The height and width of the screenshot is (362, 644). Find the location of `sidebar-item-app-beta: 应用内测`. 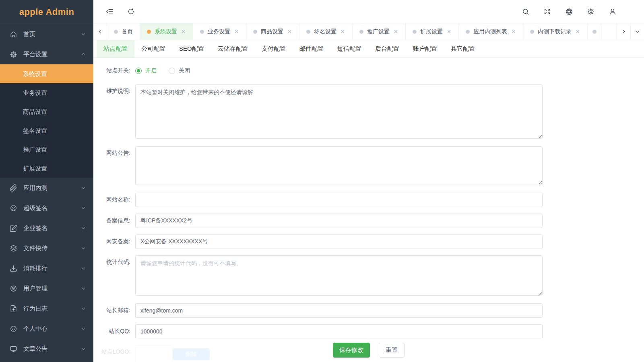

sidebar-item-app-beta: 应用内测 is located at coordinates (47, 188).